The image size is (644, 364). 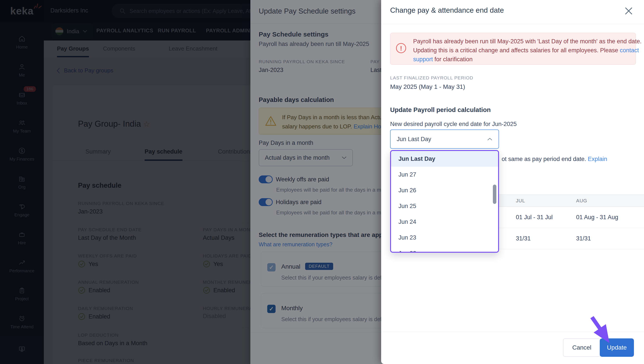 I want to click on update-button: Update, so click(x=617, y=348).